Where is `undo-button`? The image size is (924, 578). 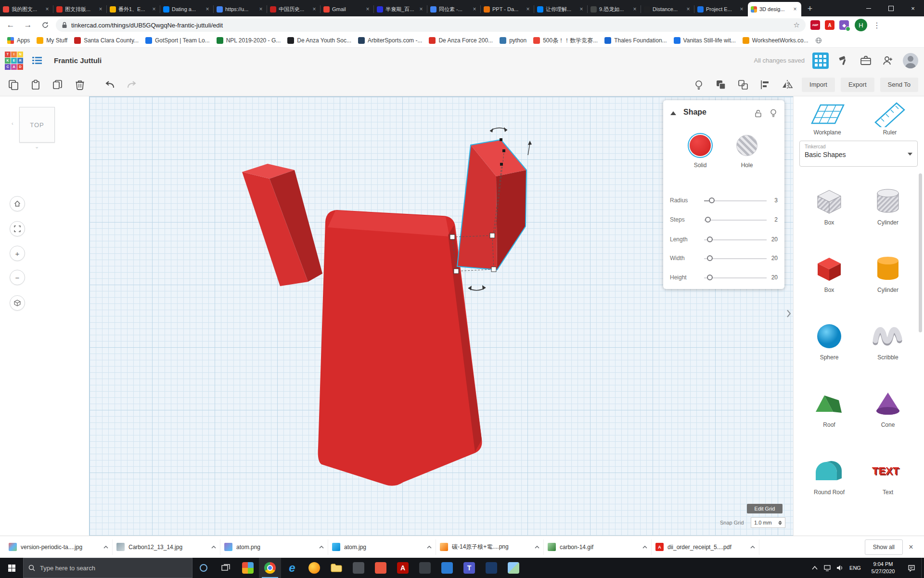
undo-button is located at coordinates (110, 85).